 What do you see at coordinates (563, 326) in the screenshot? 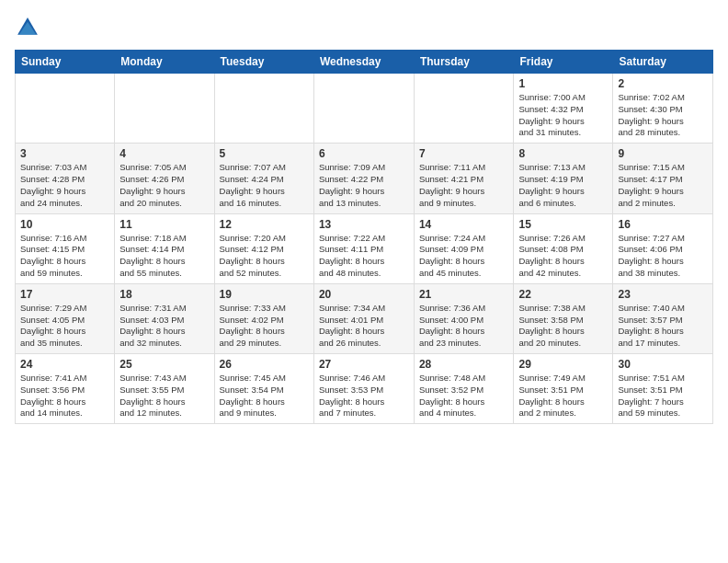
I see `day-info: Sunrise: 7:38 AMSunset: 3:58 PMDaylight:…` at bounding box center [563, 326].